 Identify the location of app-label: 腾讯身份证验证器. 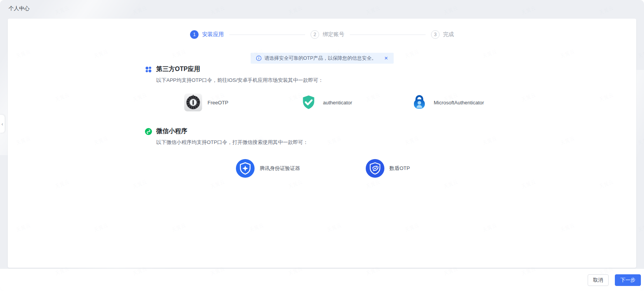
(280, 168).